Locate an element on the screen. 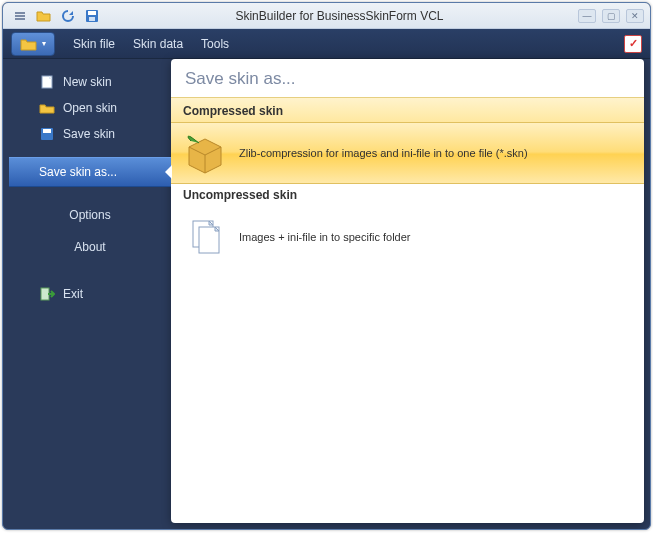  sidebar-item-options: Options is located at coordinates (90, 215).